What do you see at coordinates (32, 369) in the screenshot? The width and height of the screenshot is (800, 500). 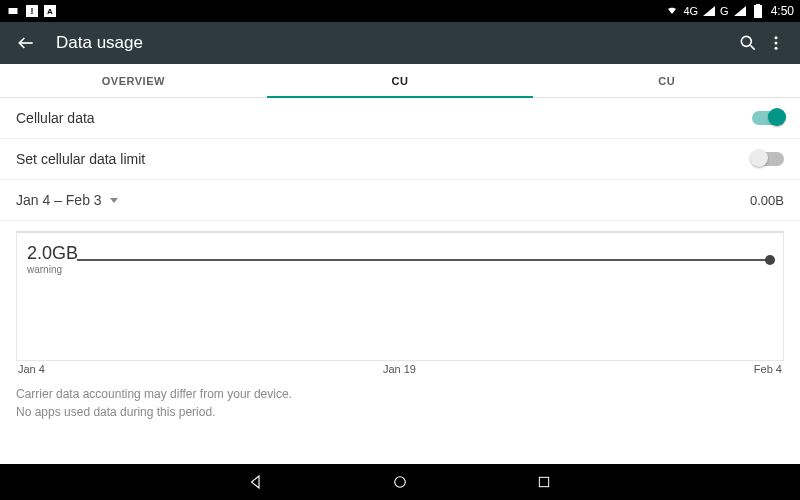 I see `x-tick-start: Jan 4` at bounding box center [32, 369].